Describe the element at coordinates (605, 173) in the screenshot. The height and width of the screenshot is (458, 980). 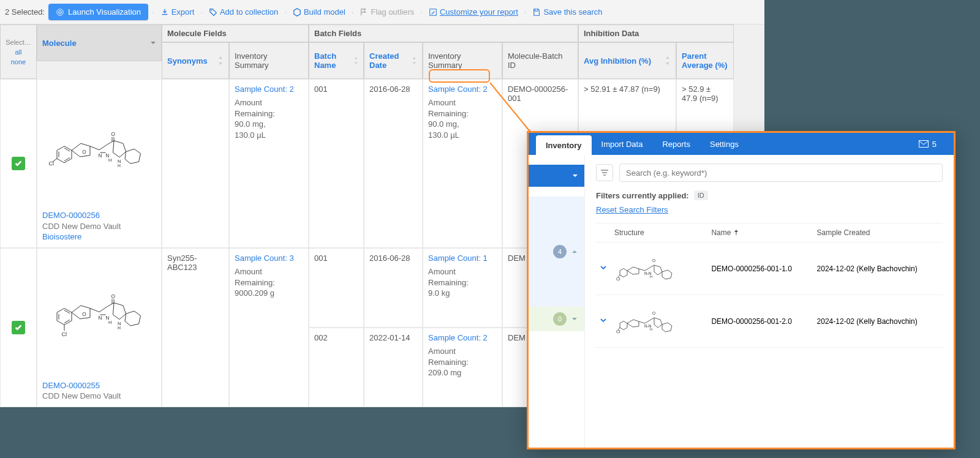
I see `filter-button` at that location.